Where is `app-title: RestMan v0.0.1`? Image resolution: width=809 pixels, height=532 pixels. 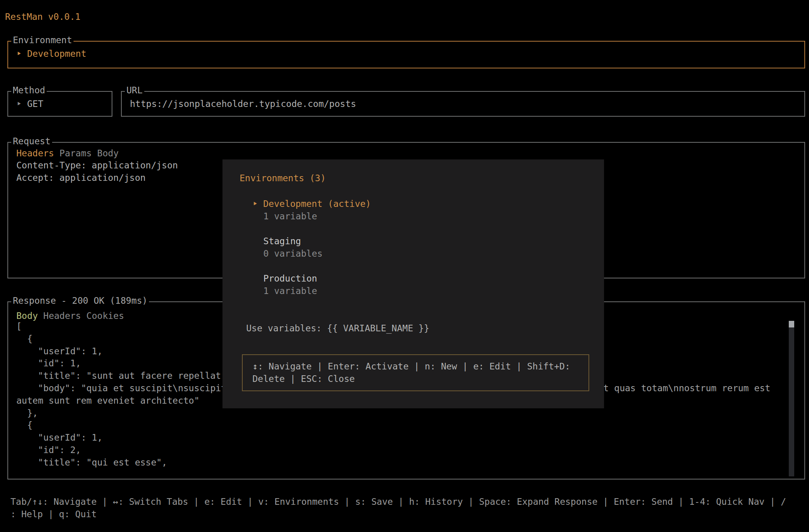
app-title: RestMan v0.0.1 is located at coordinates (43, 17).